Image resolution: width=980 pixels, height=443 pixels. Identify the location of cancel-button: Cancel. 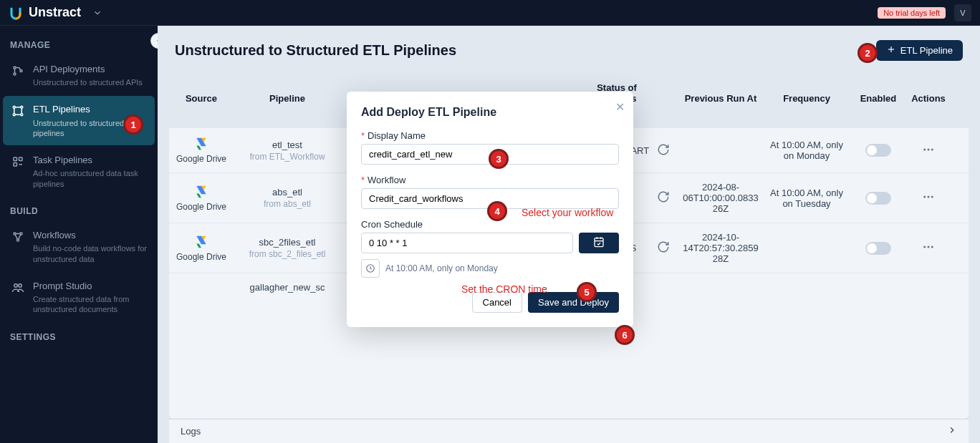
(497, 302).